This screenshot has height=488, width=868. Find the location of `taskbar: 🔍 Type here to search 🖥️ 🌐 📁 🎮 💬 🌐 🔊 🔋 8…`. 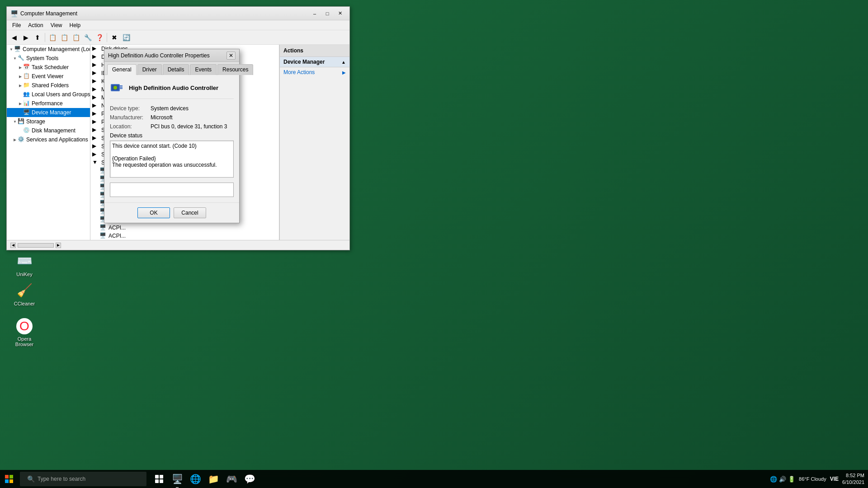

taskbar: 🔍 Type here to search 🖥️ 🌐 📁 🎮 💬 🌐 🔊 🔋 8… is located at coordinates (434, 479).